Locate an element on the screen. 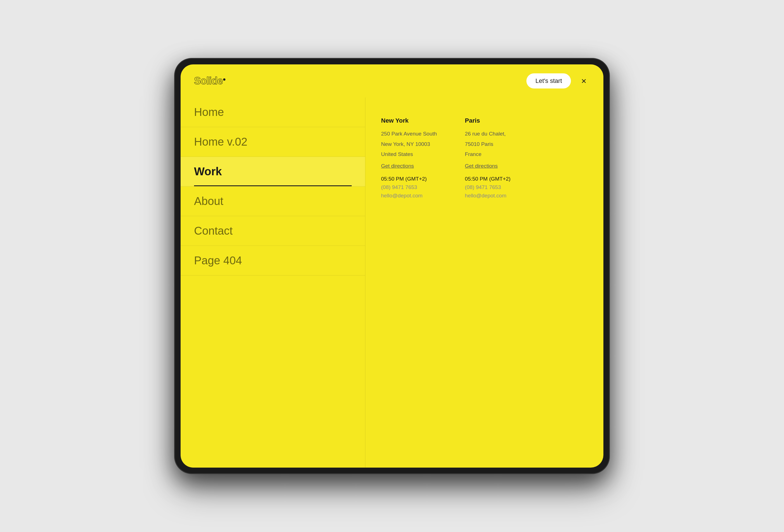  nav-item-contact: Contact is located at coordinates (273, 231).